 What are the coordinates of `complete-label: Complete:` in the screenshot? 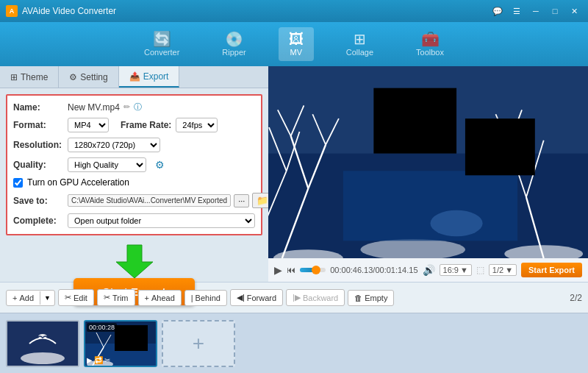 It's located at (38, 221).